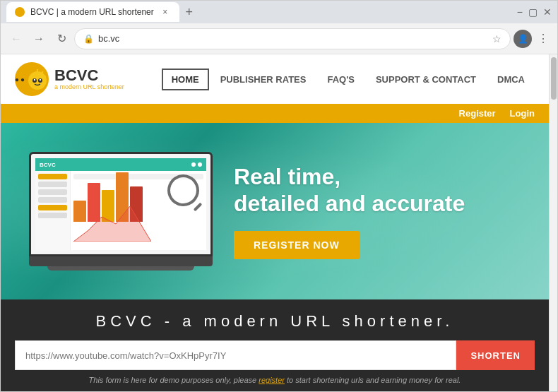 The width and height of the screenshot is (558, 392). Describe the element at coordinates (297, 245) in the screenshot. I see `register-now-button: REGISTER NOW` at that location.